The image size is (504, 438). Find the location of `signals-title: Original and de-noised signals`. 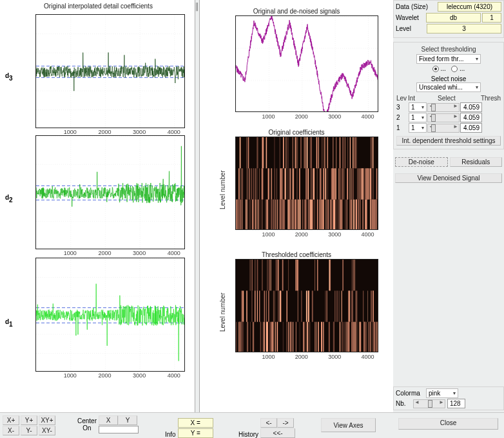

signals-title: Original and de-noised signals is located at coordinates (296, 12).